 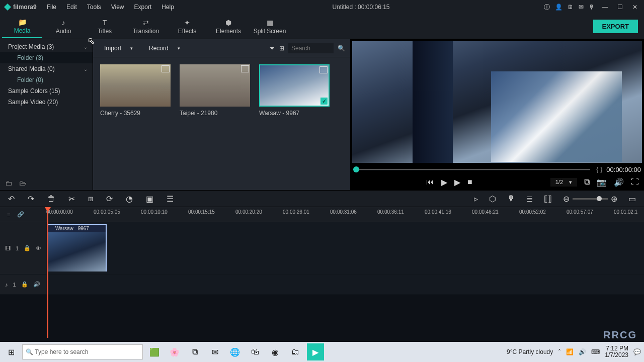 I want to click on tab-transition: ⇄Transition, so click(x=146, y=27).